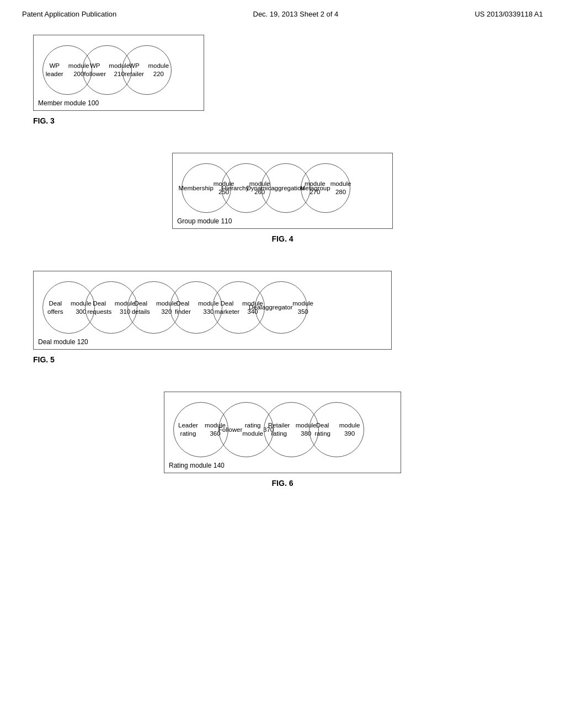 Image resolution: width=565 pixels, height=728 pixels. What do you see at coordinates (282, 445) in the screenshot?
I see `figure-6-block: Leader ratingmodule 360Followerrating mo…` at bounding box center [282, 445].